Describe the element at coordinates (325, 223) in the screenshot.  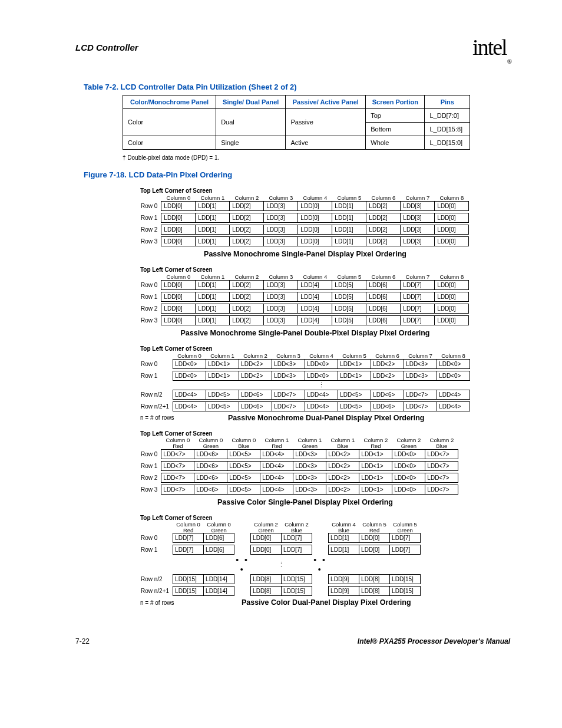
I see `pixel-ordering-block-a: Top Left Corner of Screen Column 0Column…` at that location.